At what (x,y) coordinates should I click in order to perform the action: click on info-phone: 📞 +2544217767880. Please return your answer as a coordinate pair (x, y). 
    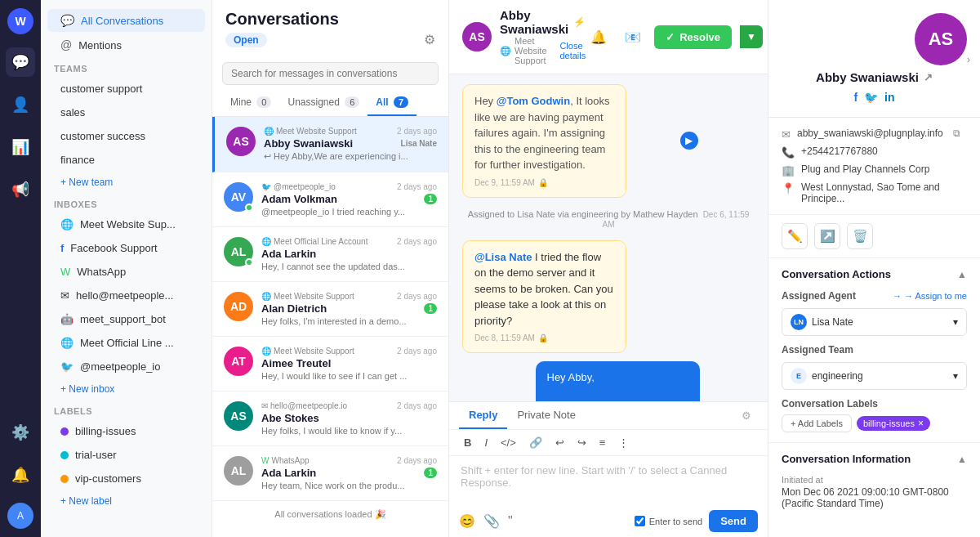
    Looking at the image, I should click on (874, 152).